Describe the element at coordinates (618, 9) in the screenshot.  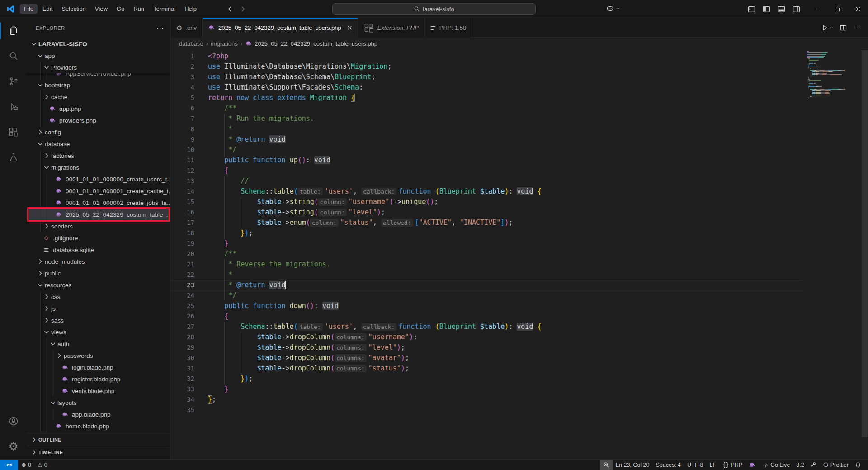
I see `chevron-down-icon` at that location.